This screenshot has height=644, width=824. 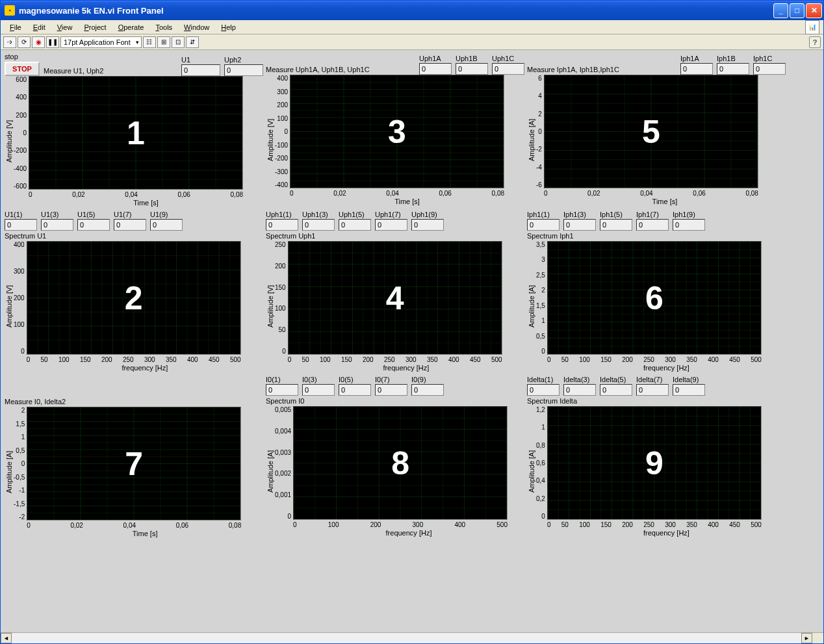 What do you see at coordinates (65, 27) in the screenshot?
I see `menu-view: View` at bounding box center [65, 27].